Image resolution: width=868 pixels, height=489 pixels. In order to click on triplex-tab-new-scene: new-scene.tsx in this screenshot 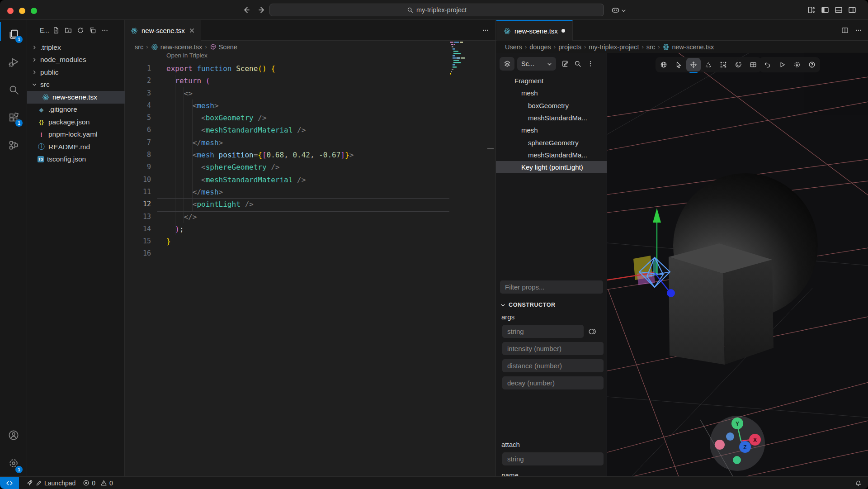, I will do `click(534, 30)`.